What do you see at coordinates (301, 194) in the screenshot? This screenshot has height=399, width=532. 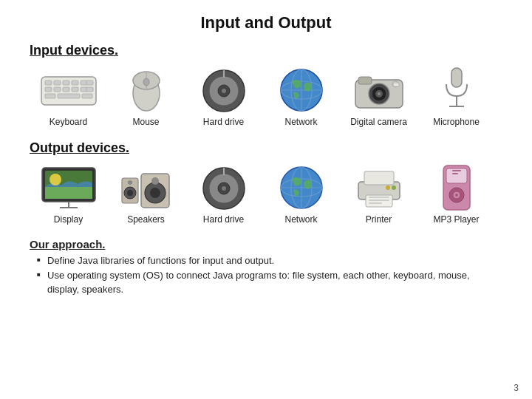 I see `output-device-network: Network` at bounding box center [301, 194].